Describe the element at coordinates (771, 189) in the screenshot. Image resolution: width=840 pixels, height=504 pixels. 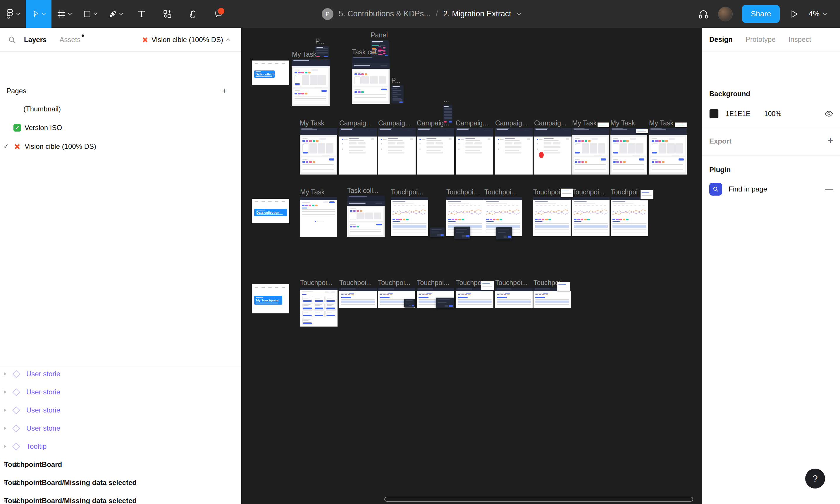
I see `plugin-row: Find in page —` at that location.